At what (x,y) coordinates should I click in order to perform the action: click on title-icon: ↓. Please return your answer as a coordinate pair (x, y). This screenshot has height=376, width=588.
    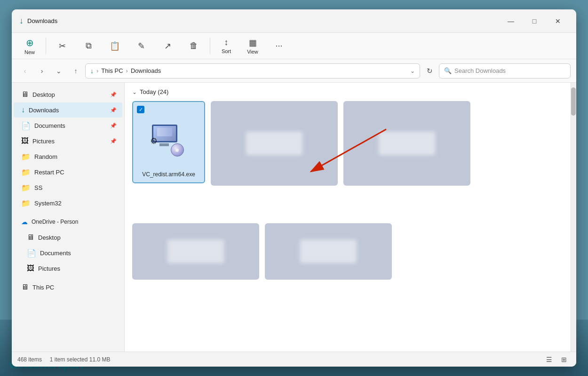
    Looking at the image, I should click on (22, 21).